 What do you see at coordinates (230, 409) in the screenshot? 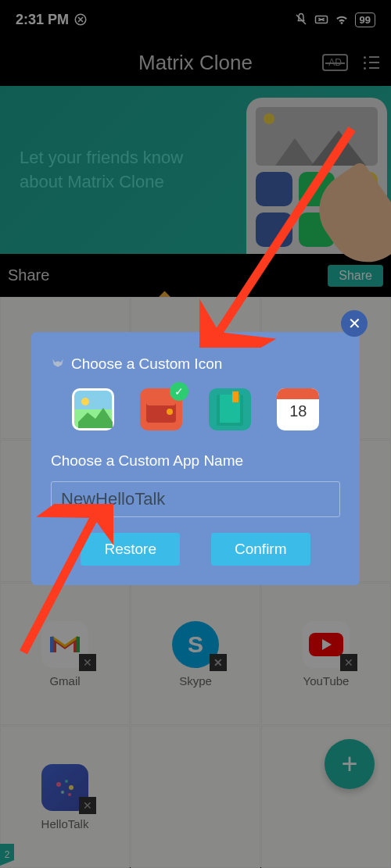
I see `icon-option-book` at bounding box center [230, 409].